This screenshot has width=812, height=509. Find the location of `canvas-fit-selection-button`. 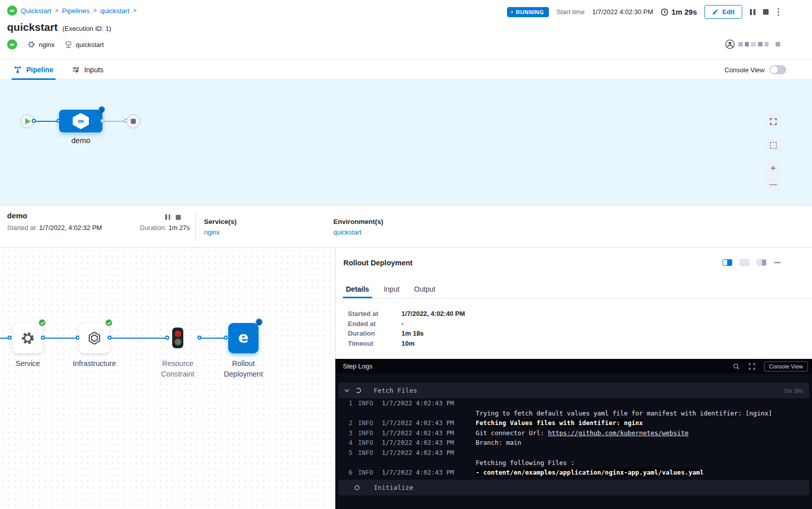

canvas-fit-selection-button is located at coordinates (773, 145).